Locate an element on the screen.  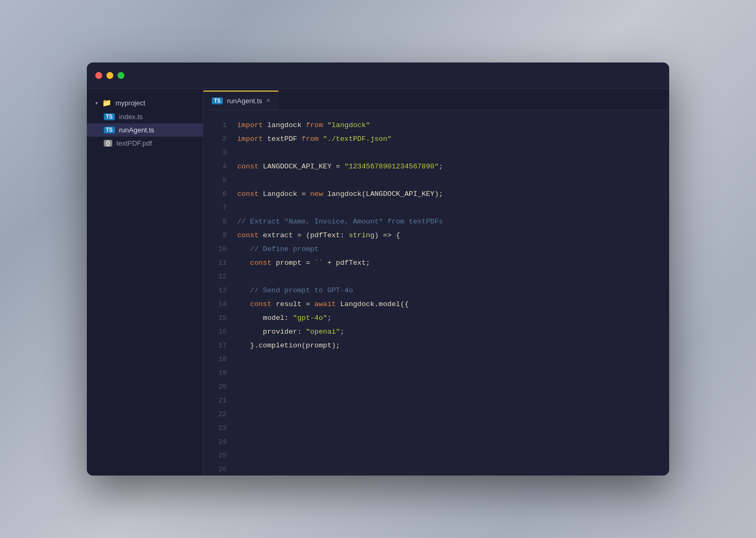
code-line-1: import langdock from "langdock" is located at coordinates (453, 125).